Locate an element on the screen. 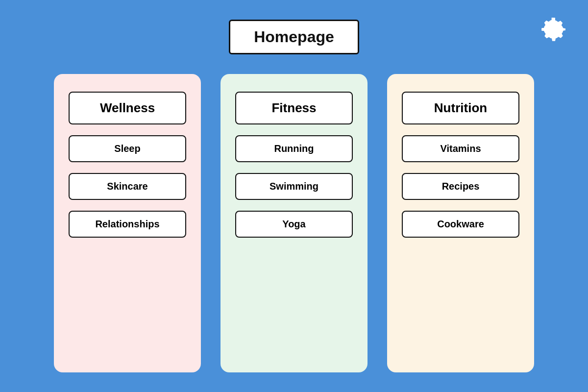  title-box: Homepage is located at coordinates (294, 37).